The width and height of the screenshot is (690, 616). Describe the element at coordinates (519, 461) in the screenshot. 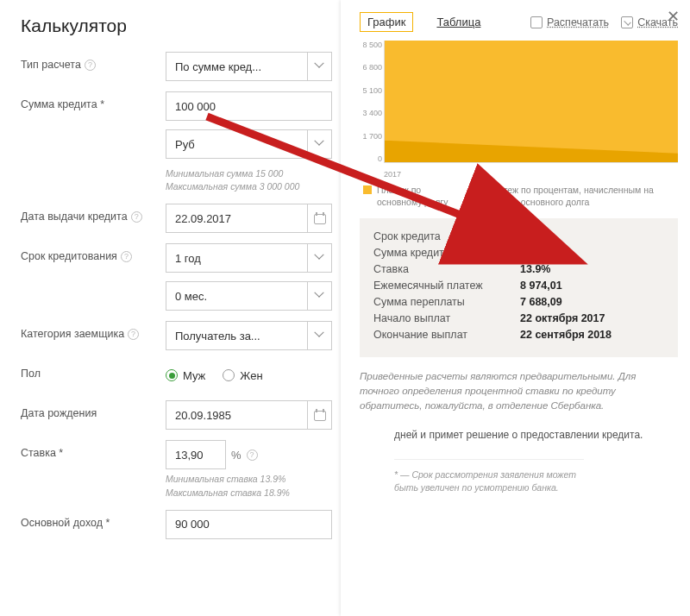

I see `background-text: дней и примет решение о предоставлении к…` at that location.